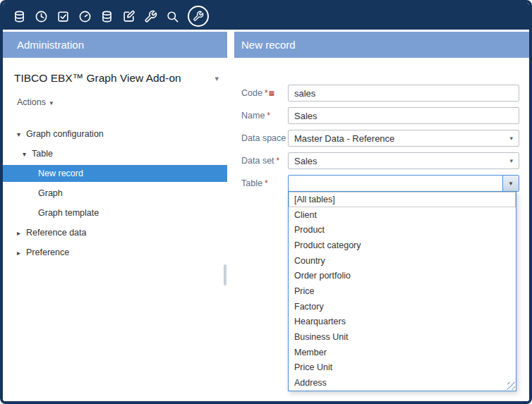 The width and height of the screenshot is (532, 404). What do you see at coordinates (404, 183) in the screenshot?
I see `table-select: ▼` at bounding box center [404, 183].